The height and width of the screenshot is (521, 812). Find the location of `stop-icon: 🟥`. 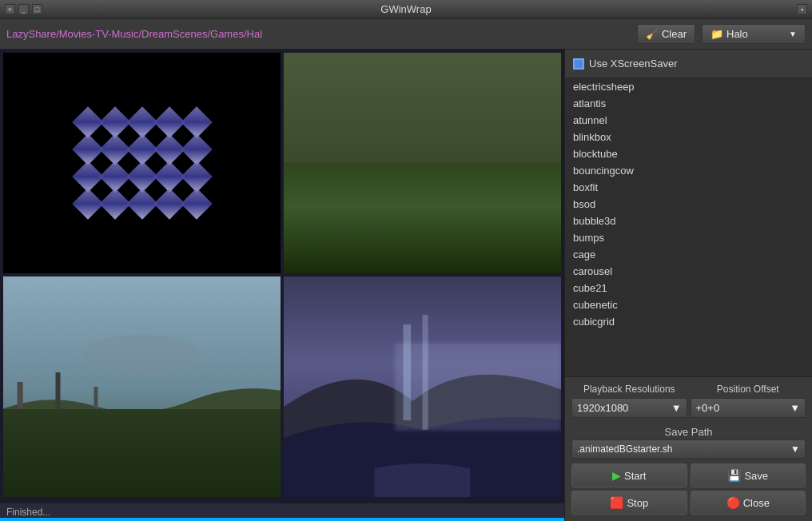

stop-icon: 🟥 is located at coordinates (617, 503).